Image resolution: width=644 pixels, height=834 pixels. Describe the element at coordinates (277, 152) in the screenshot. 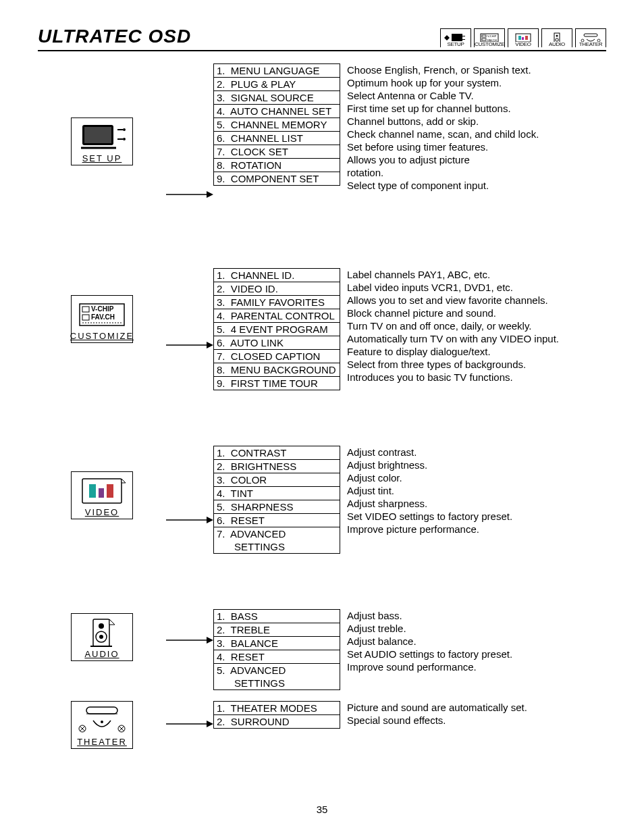

I see `menu-item: 7. CLOCK SET` at that location.